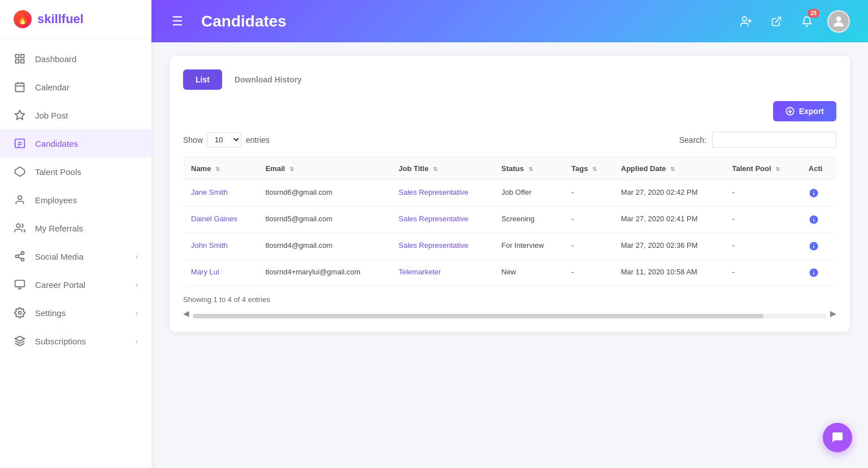 The image size is (868, 468). I want to click on cell-talent-pool-0: -, so click(763, 193).